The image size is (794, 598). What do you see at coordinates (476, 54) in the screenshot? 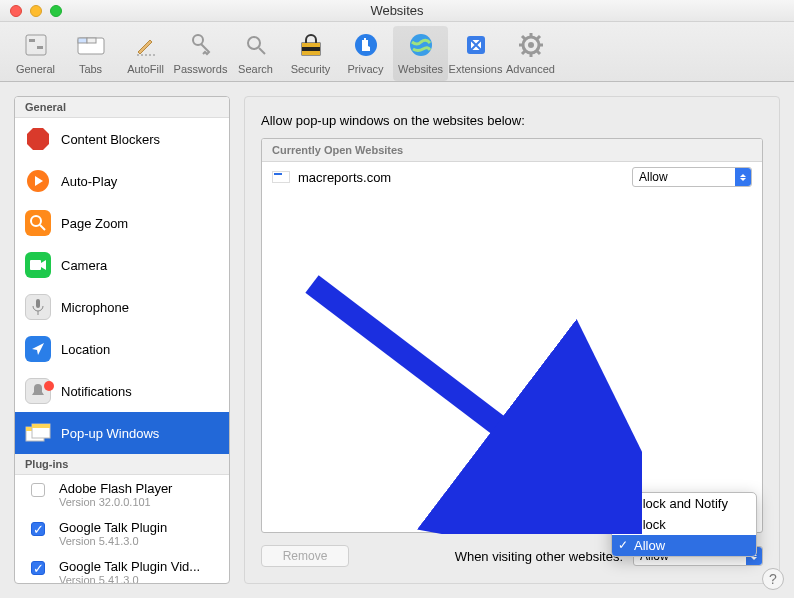
I see `tab-extensions: Extensions` at bounding box center [476, 54].